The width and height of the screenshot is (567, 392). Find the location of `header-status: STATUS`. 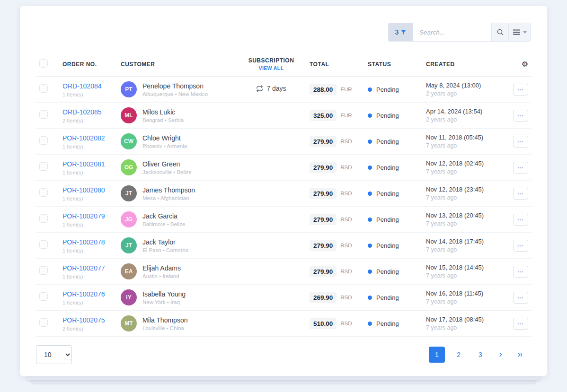

header-status: STATUS is located at coordinates (396, 64).